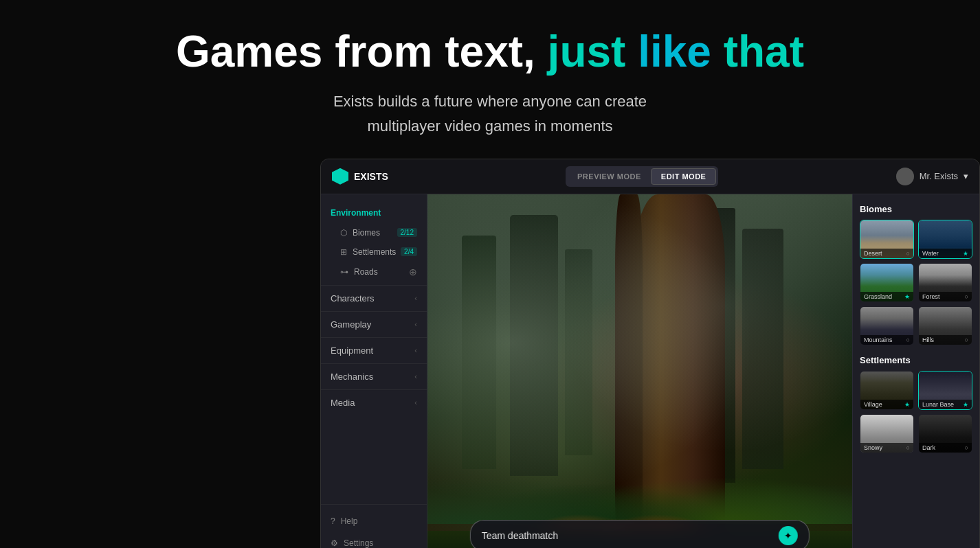 The width and height of the screenshot is (980, 548). Describe the element at coordinates (887, 340) in the screenshot. I see `mountains-label: Mountains ○` at that location.